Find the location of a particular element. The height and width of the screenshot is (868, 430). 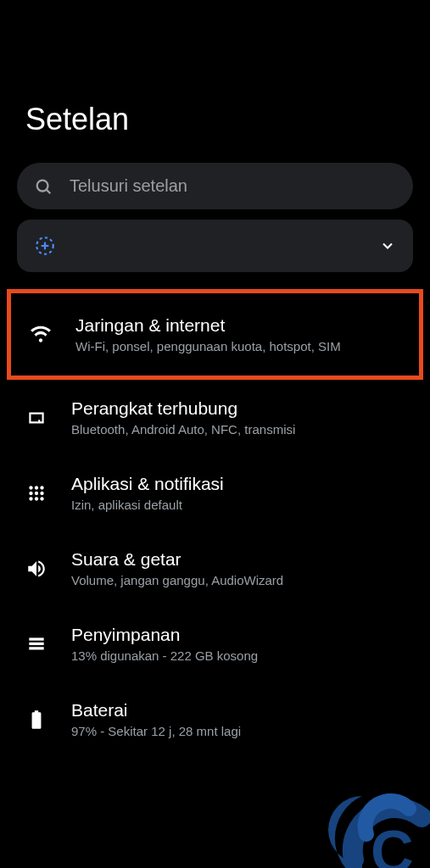

item-title: Perangkat terhubung is located at coordinates (237, 409).